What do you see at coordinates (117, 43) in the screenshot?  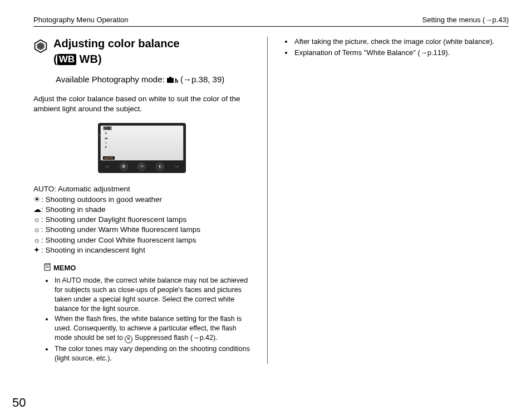 I see `title-line1: Adjusting color balance` at bounding box center [117, 43].